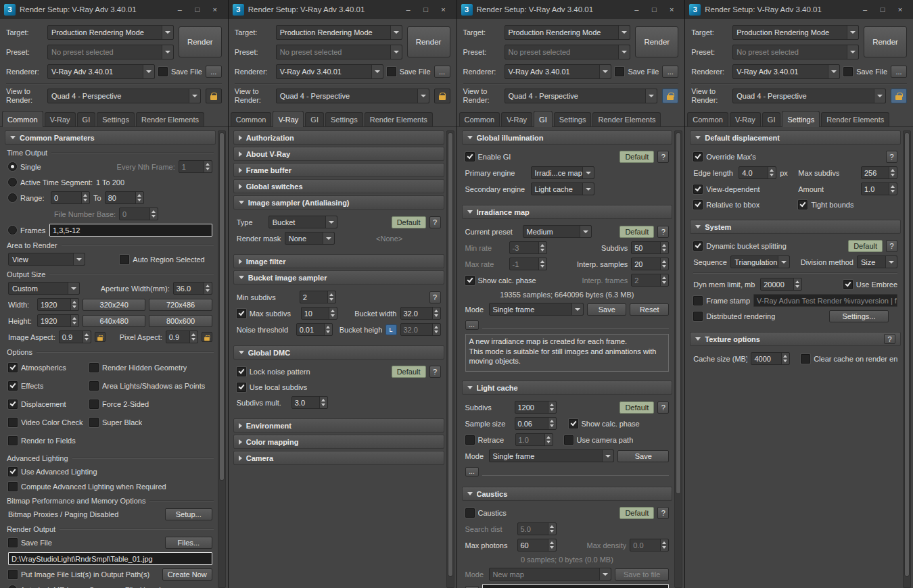 Image resolution: width=913 pixels, height=588 pixels. What do you see at coordinates (472, 472) in the screenshot?
I see `browse-button: ...` at bounding box center [472, 472].